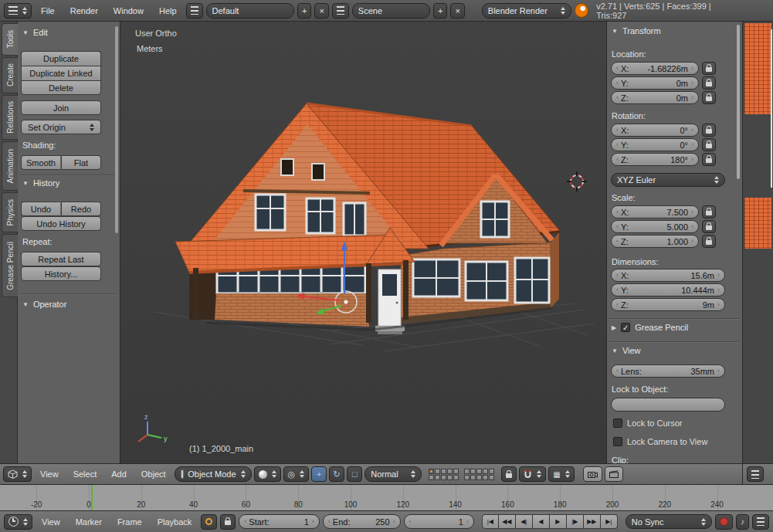 Image resolution: width=773 pixels, height=532 pixels. Describe the element at coordinates (45, 304) in the screenshot. I see `operator-panel-header: ▼Operator` at that location.